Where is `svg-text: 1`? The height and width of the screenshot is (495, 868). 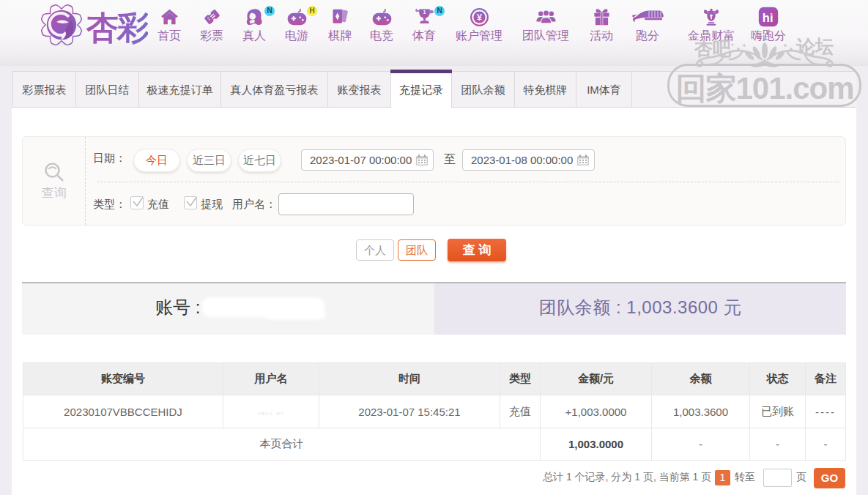 svg-text: 1 is located at coordinates (424, 12).